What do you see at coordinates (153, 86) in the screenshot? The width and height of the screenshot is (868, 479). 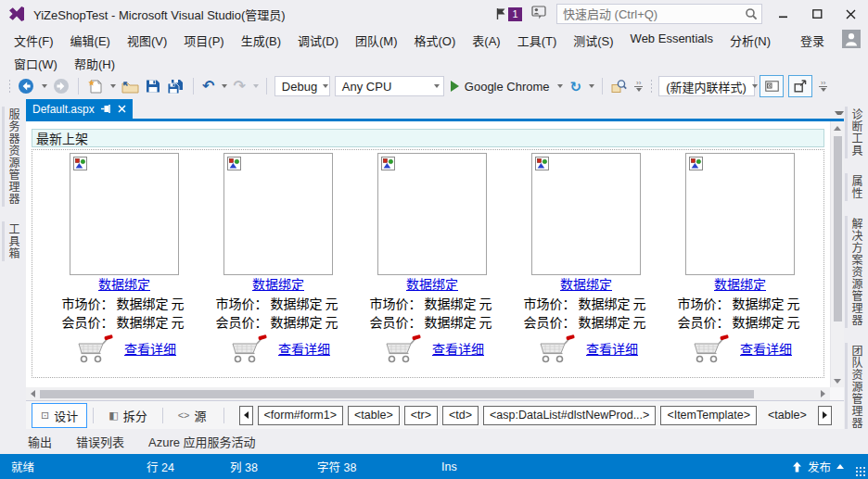 I see `save-button` at bounding box center [153, 86].